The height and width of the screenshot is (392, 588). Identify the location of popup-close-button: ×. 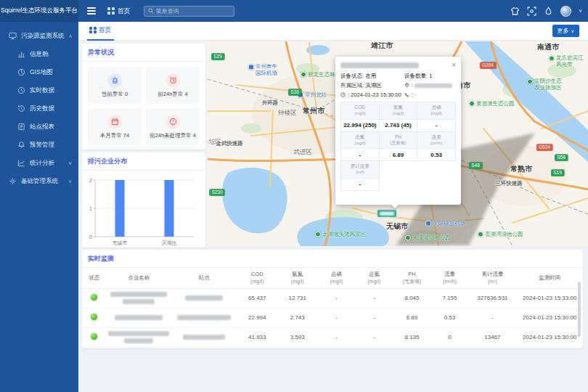
(454, 65).